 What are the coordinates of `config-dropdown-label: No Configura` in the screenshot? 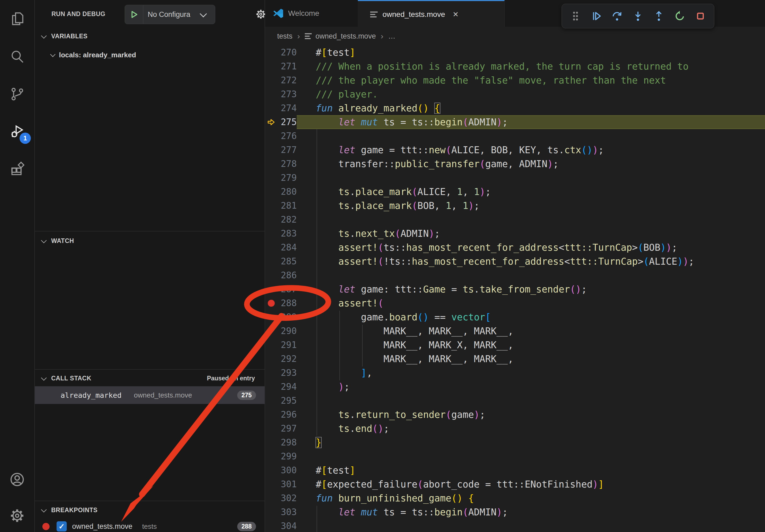 It's located at (172, 15).